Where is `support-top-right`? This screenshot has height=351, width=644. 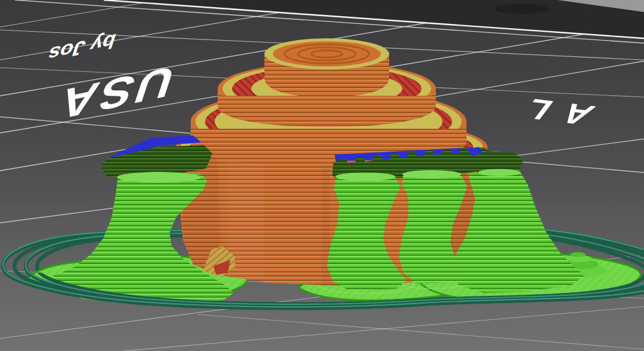
support-top-right is located at coordinates (499, 173).